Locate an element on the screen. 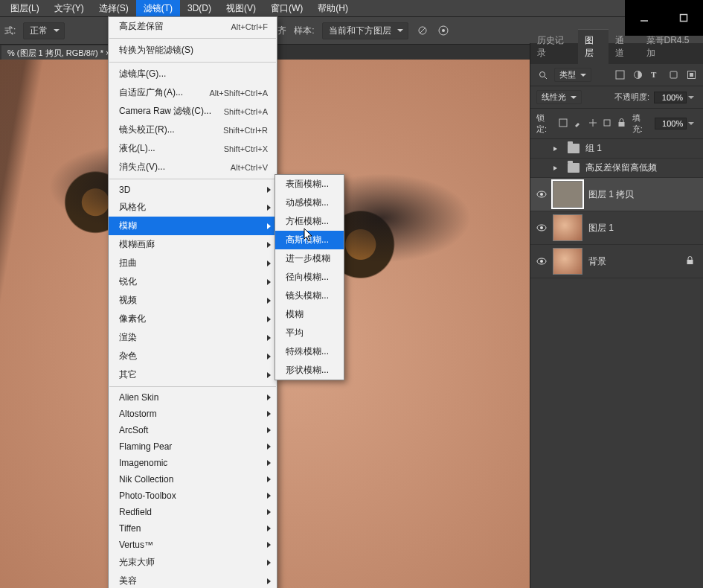  smart-object-filter-icon is located at coordinates (692, 75).